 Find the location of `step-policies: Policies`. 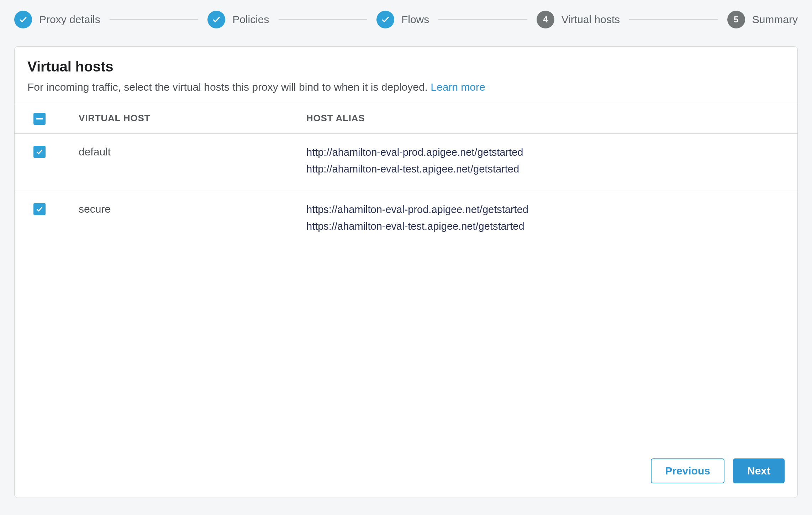

step-policies: Policies is located at coordinates (238, 20).